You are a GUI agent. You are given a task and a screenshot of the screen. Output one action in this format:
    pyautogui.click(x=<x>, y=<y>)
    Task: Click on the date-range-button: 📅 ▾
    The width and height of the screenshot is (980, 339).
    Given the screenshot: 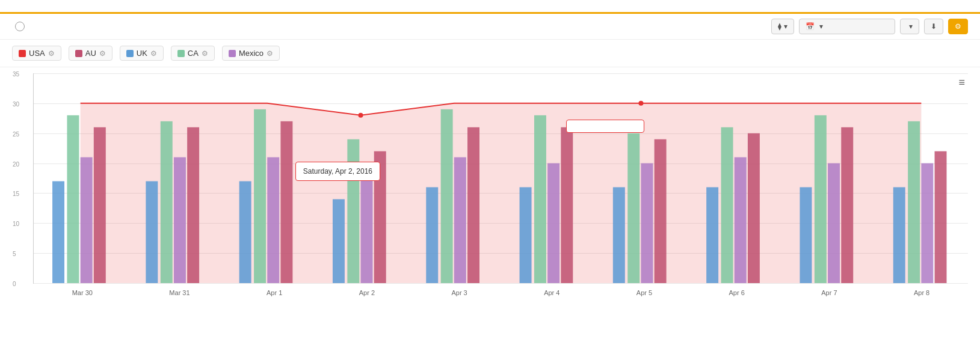 What is the action you would take?
    pyautogui.click(x=847, y=26)
    